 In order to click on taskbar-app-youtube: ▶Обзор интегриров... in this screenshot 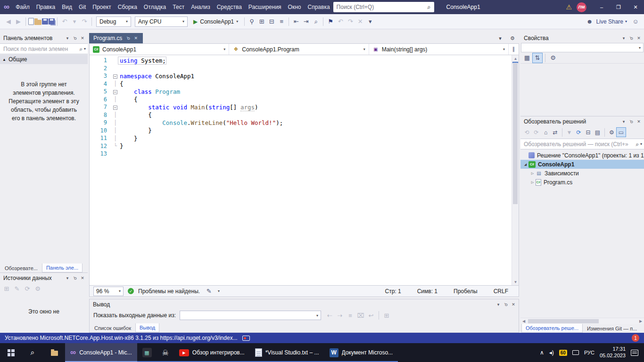, I will do `click(212, 353)`.